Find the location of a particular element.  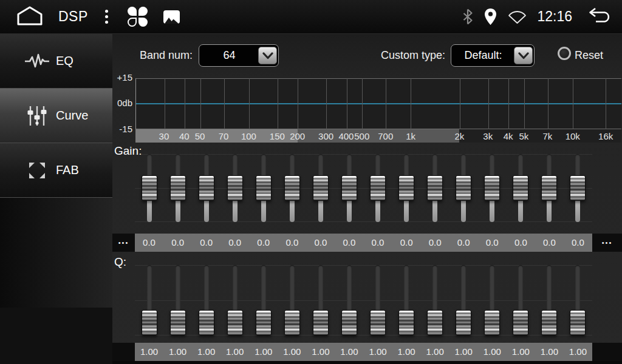

x-tick-label: 700 is located at coordinates (385, 136).